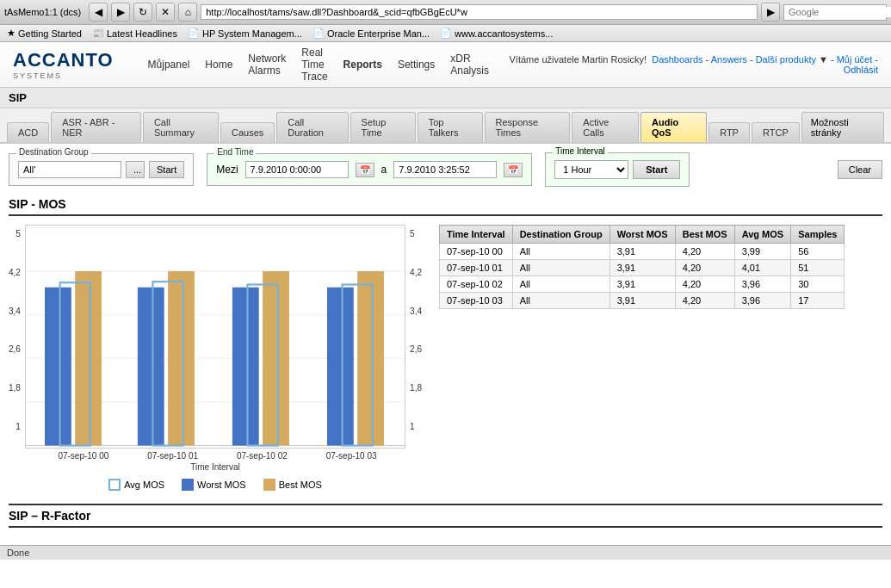 This screenshot has width=891, height=588. Describe the element at coordinates (479, 12) in the screenshot. I see `url-input` at that location.